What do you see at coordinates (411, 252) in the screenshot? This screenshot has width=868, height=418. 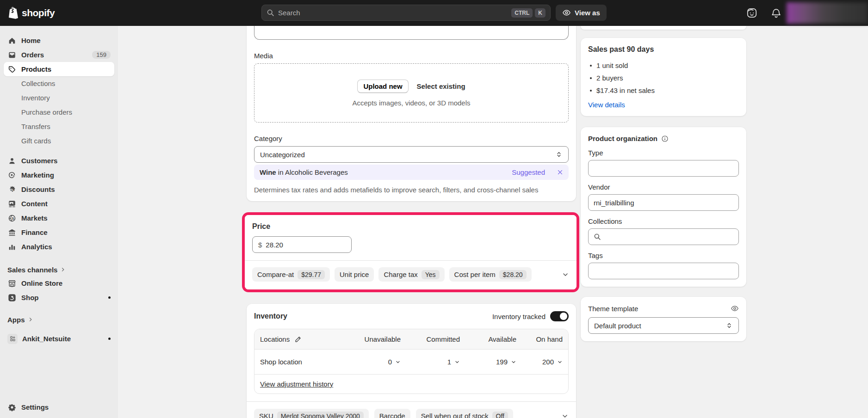 I see `price-card: Price $ 28.20 Compare-at $29.77 Unit pri…` at bounding box center [411, 252].